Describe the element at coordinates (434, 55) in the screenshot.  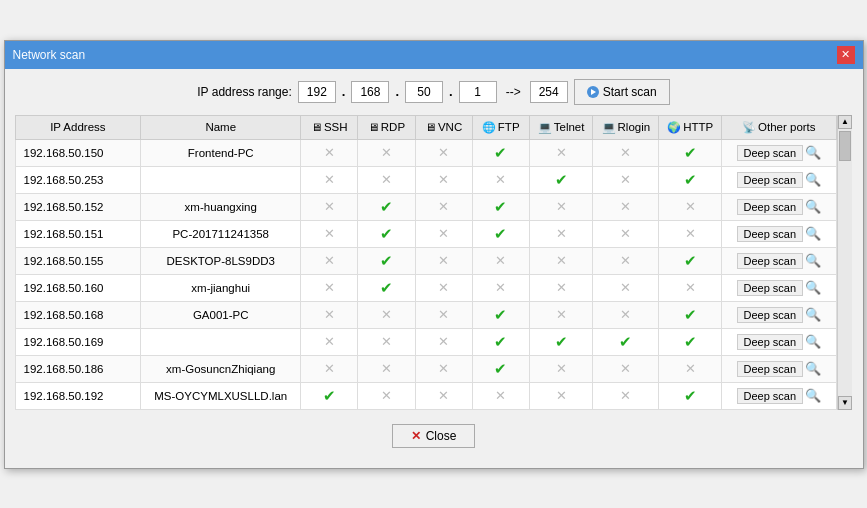
I see `title-bar: Network scan ✕` at that location.